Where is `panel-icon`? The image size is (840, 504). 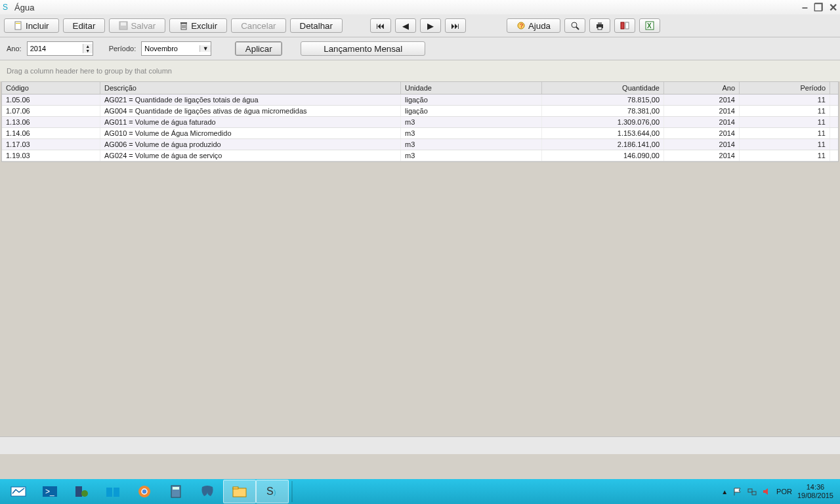 panel-icon is located at coordinates (625, 26).